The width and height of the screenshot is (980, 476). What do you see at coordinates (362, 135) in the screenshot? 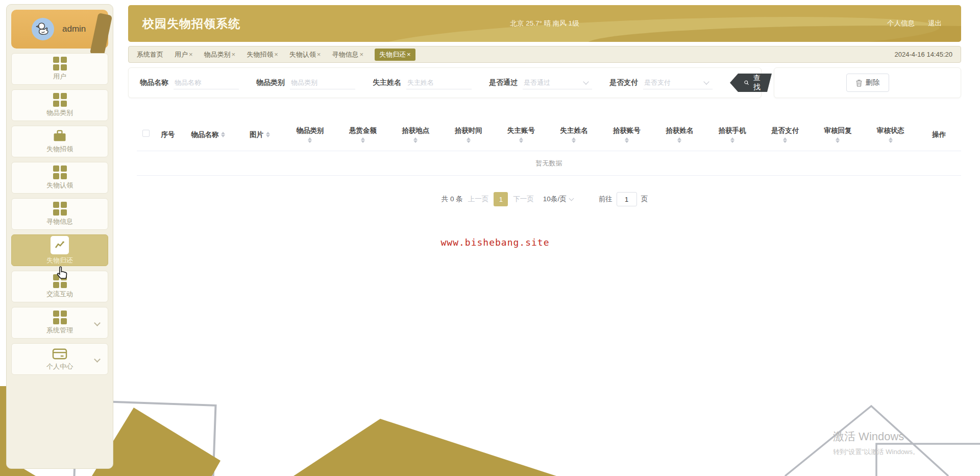
I see `col-reward: 悬赏金额` at bounding box center [362, 135].